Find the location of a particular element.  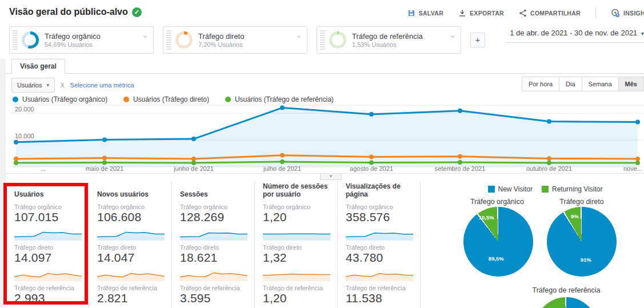

visitor-pies-section: New Visitor Returning Visitor Tráfego or… is located at coordinates (549, 245).